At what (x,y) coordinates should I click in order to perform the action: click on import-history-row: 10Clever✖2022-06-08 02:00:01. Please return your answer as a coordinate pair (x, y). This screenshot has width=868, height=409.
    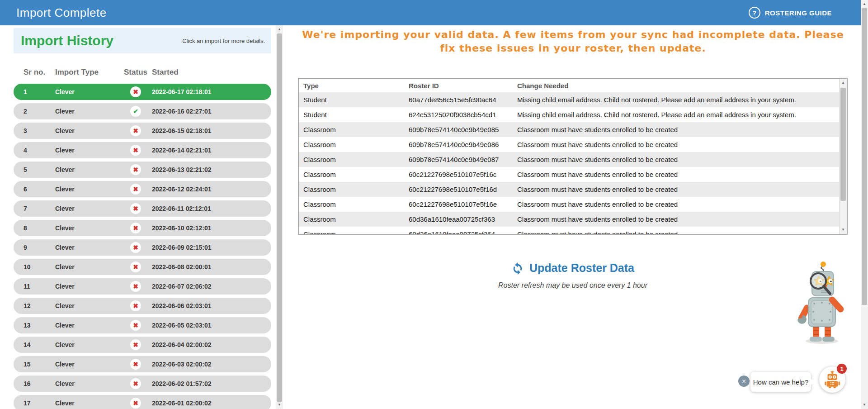
    Looking at the image, I should click on (142, 267).